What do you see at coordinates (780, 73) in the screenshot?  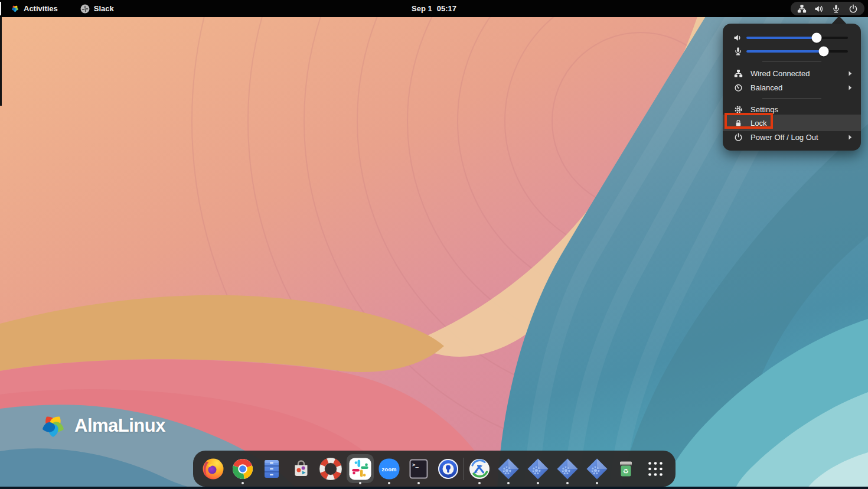 I see `menu-item-label: Wired Connected` at bounding box center [780, 73].